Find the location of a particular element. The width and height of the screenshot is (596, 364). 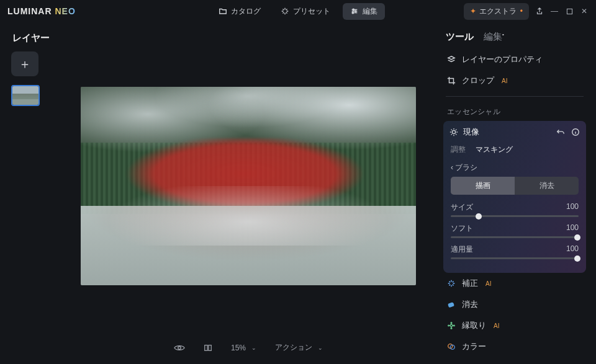

brush-back-button: ‹ ブラシ is located at coordinates (515, 170).